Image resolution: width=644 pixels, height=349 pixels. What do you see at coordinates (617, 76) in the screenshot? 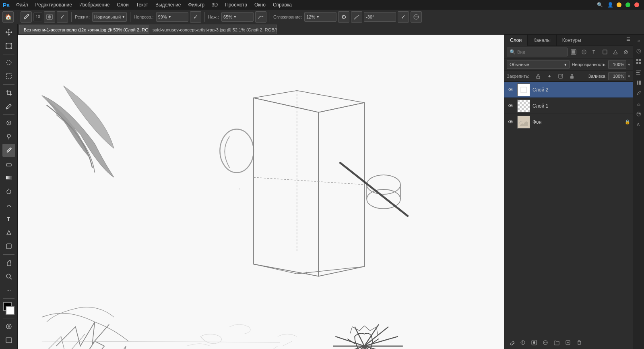
I see `fill-value: 100%` at bounding box center [617, 76].